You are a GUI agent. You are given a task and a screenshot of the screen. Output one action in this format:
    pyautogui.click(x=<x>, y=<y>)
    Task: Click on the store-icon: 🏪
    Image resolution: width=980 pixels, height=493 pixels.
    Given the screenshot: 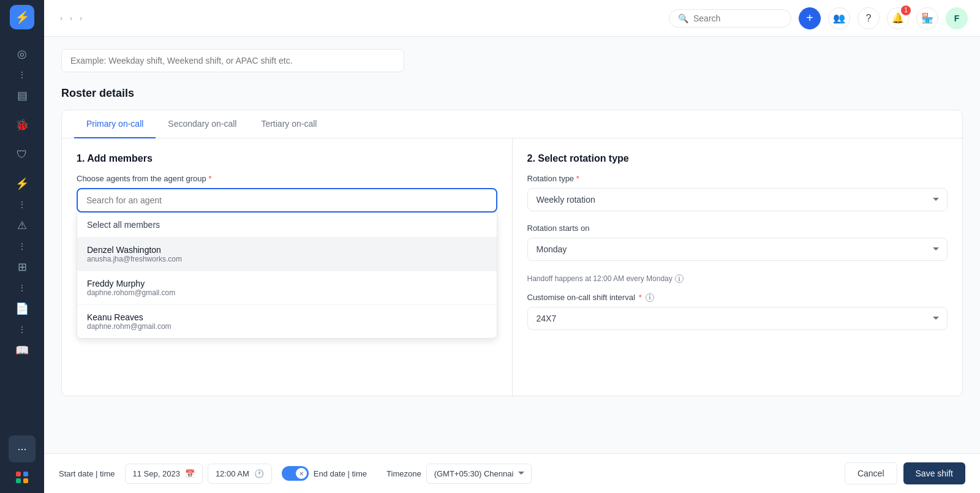 What is the action you would take?
    pyautogui.click(x=927, y=18)
    